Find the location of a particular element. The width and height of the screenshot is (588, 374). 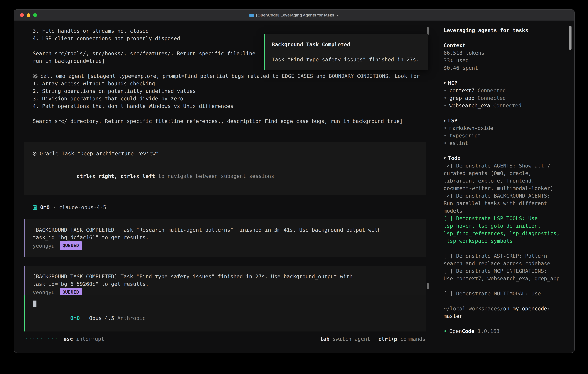

mcp-heading-label: MCP is located at coordinates (453, 83).